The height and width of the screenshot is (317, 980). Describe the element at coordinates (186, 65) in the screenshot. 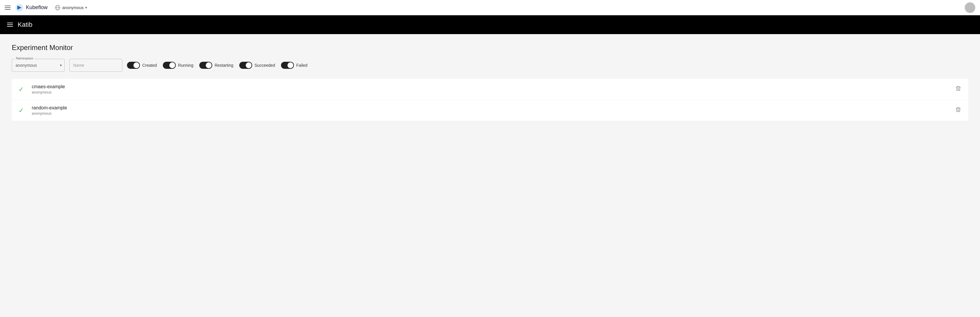

I see `toggle-label-running: Running` at that location.